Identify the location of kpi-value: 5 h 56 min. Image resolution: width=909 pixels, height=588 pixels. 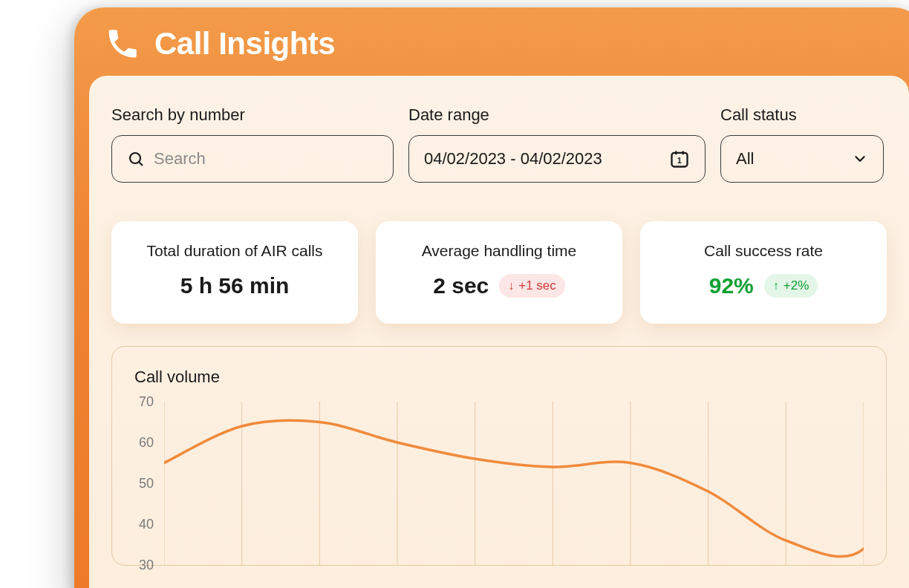
(235, 286).